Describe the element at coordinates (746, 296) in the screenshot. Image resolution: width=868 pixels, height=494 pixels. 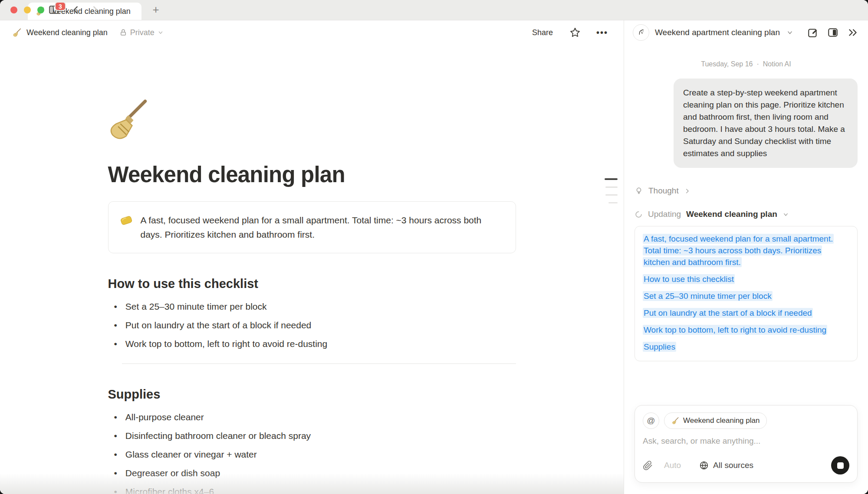
I see `response-line: Set a 25–30 minute timer per block` at that location.